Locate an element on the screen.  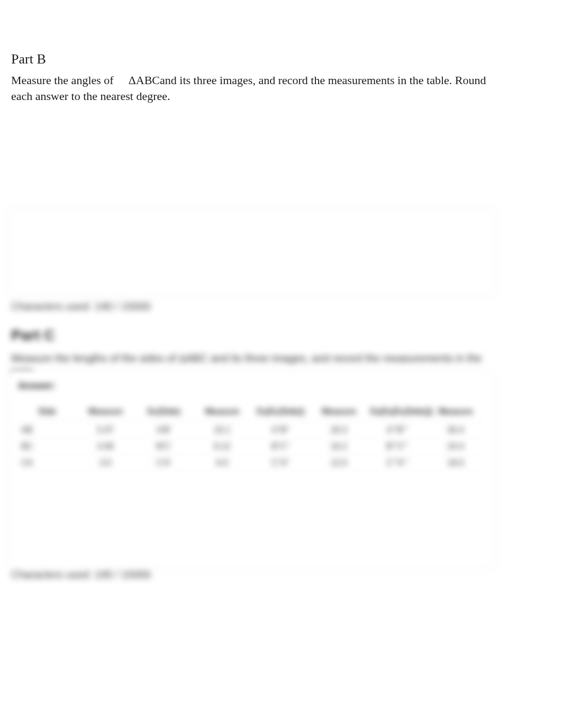
cell: 24.4 is located at coordinates (456, 447).